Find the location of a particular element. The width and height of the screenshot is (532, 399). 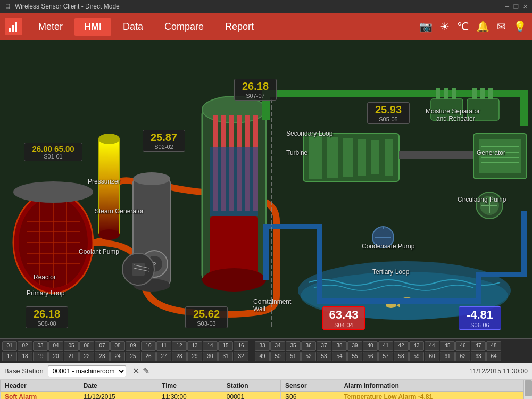

ch-05: 05 is located at coordinates (71, 346).